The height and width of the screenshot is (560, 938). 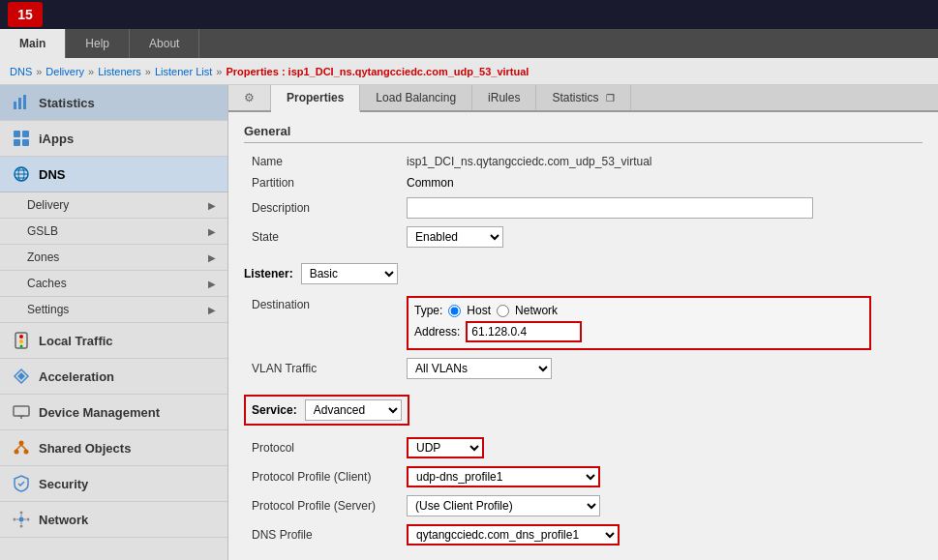 I want to click on protocol-profile-server-row: Protocol Profile (Server) (Use Client Pr…, so click(x=583, y=506).